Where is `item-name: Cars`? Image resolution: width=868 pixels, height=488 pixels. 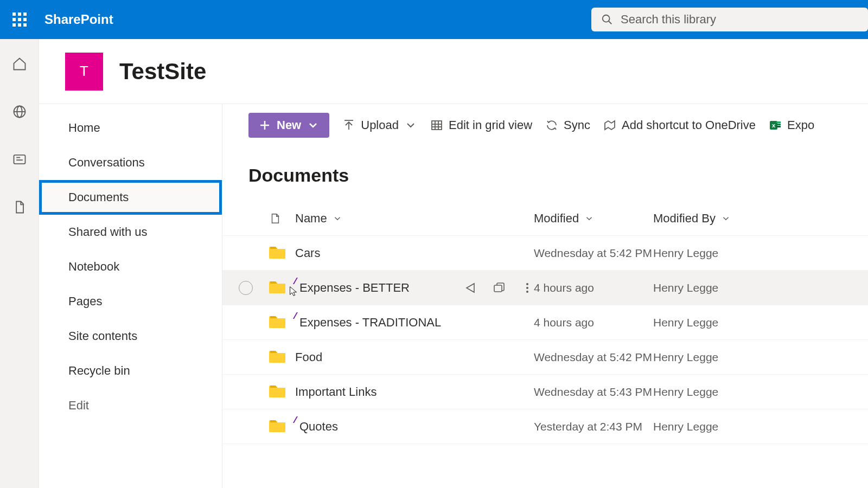 item-name: Cars is located at coordinates (308, 253).